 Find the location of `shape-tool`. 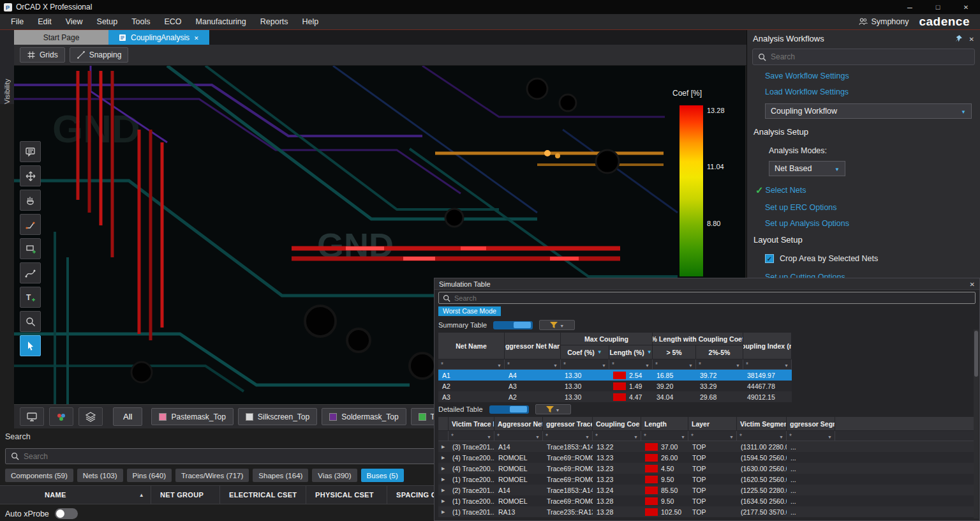

shape-tool is located at coordinates (31, 249).